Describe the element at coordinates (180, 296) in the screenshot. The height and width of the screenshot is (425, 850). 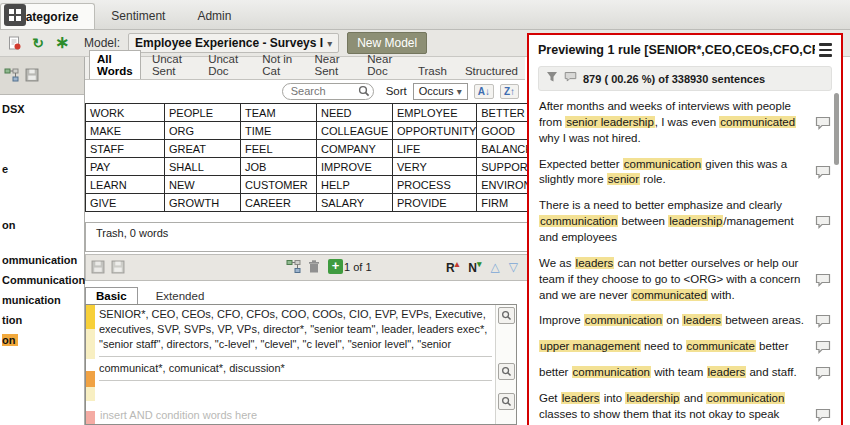
I see `tab-extended: Extended` at that location.